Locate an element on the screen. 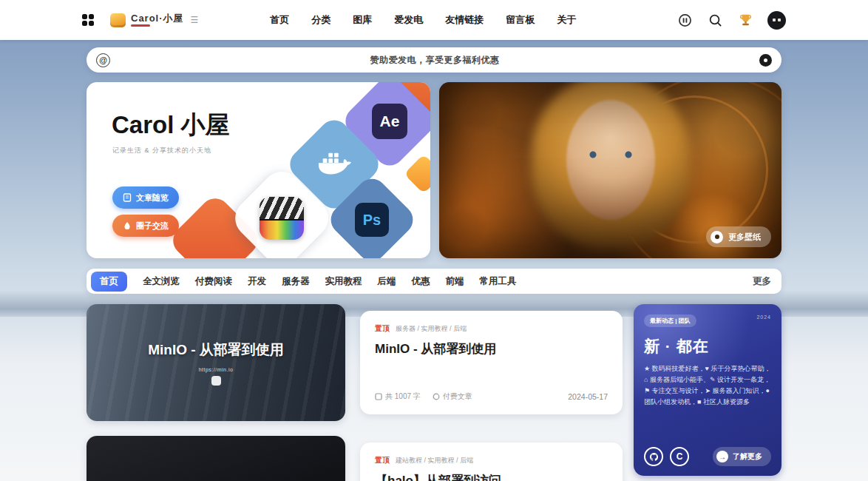 This screenshot has width=868, height=481. final-cut-icon is located at coordinates (282, 218).